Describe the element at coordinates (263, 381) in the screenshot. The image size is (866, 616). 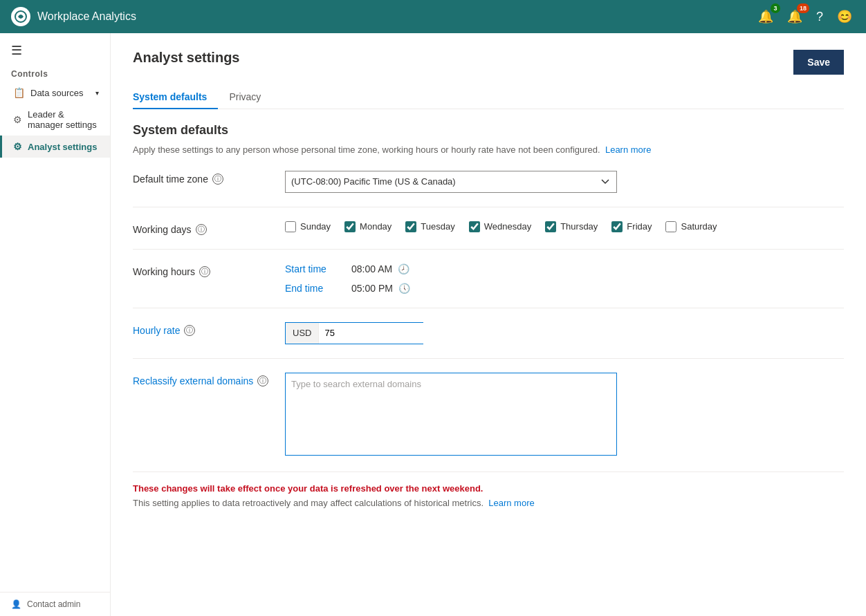
I see `reclassify-info-icon: ⓘ` at that location.